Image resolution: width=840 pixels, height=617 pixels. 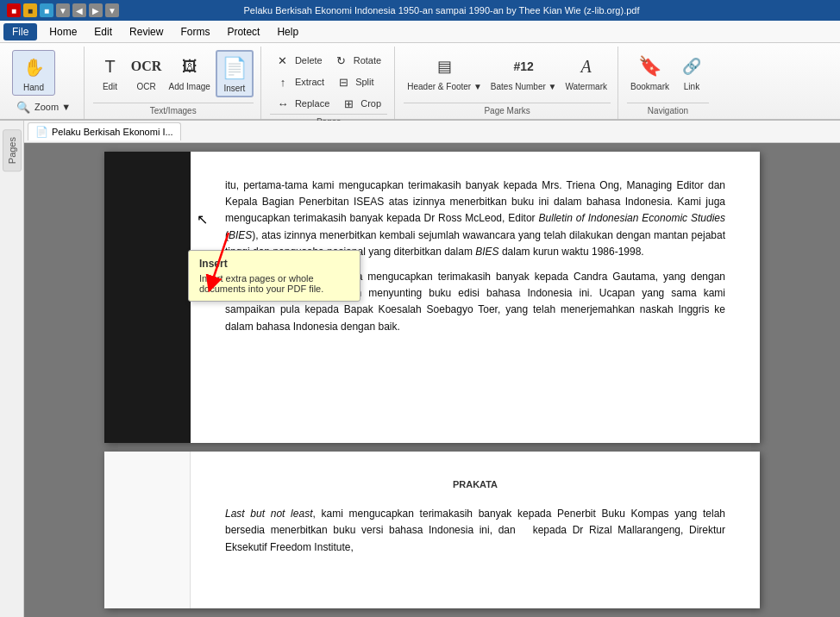 What do you see at coordinates (30, 10) in the screenshot?
I see `title-icon-yellow: ■` at bounding box center [30, 10].